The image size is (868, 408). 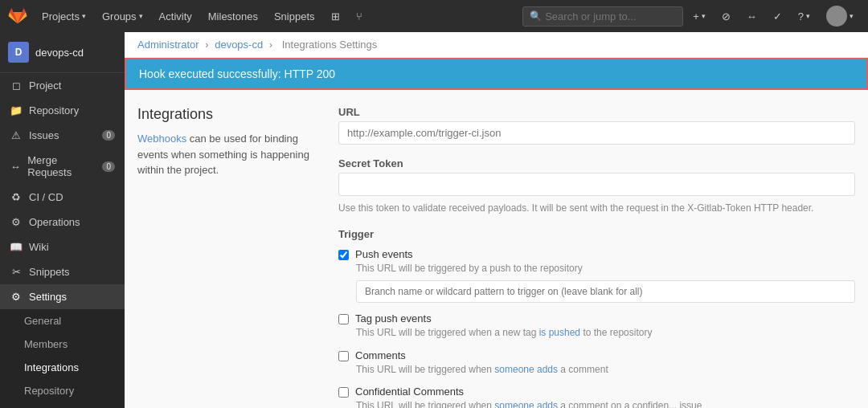 I want to click on trigger-push-events: Push events This URL will be triggered b…, so click(x=596, y=275).